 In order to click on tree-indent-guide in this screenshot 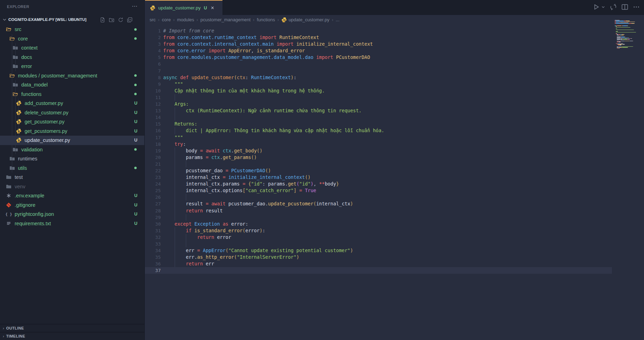, I will do `click(12, 104)`.